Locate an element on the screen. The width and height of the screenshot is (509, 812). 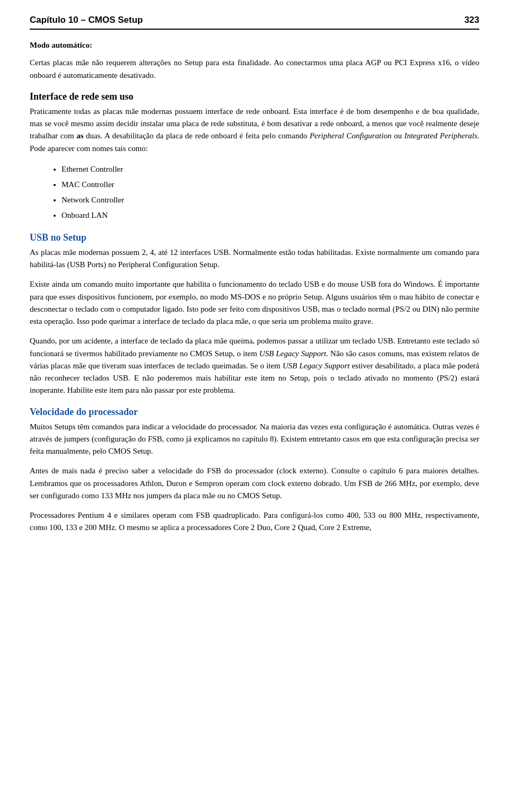
velocidade-para2: Antes de mais nada é preciso saber a vel… is located at coordinates (254, 483).